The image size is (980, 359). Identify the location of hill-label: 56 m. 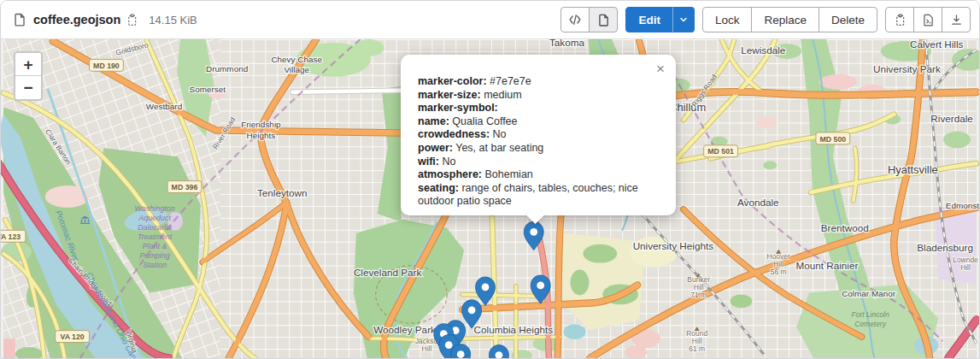
(779, 272).